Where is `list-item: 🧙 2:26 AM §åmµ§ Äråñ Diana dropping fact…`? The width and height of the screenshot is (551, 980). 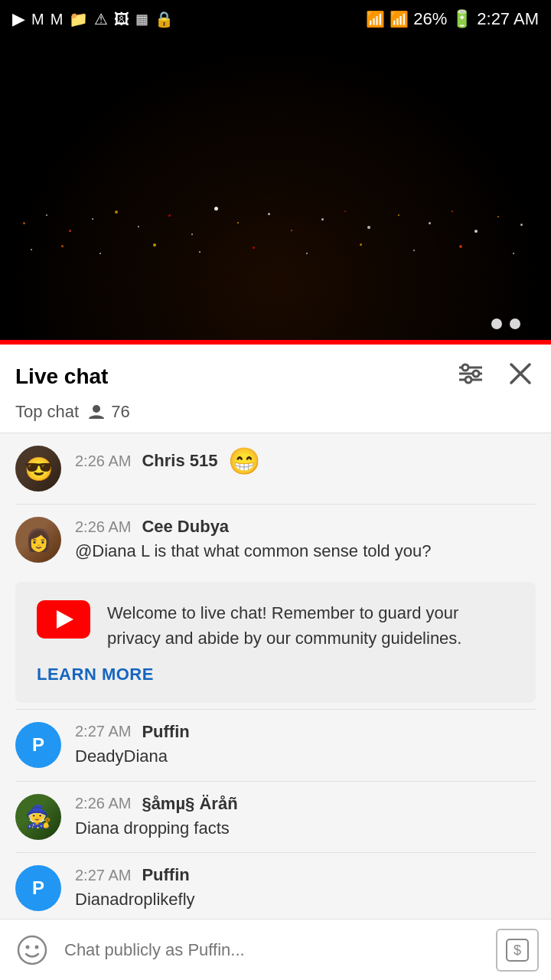 list-item: 🧙 2:26 AM §åmµ§ Äråñ Diana dropping fact… is located at coordinates (276, 818).